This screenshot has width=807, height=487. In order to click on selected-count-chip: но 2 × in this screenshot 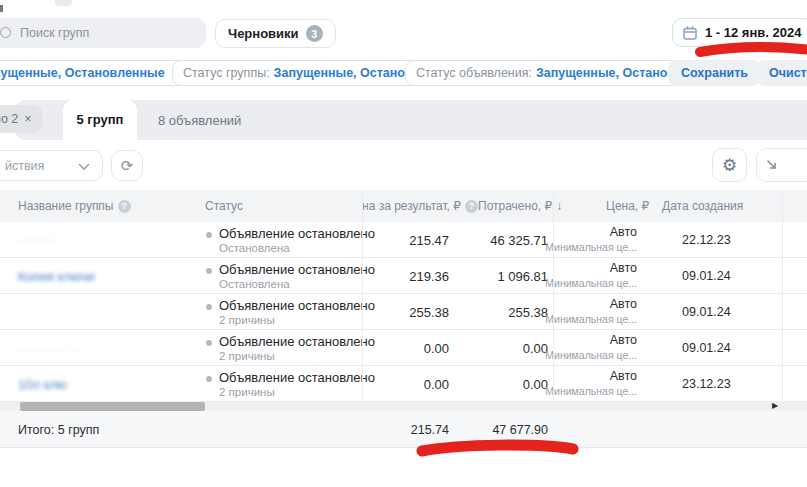, I will do `click(21, 119)`.